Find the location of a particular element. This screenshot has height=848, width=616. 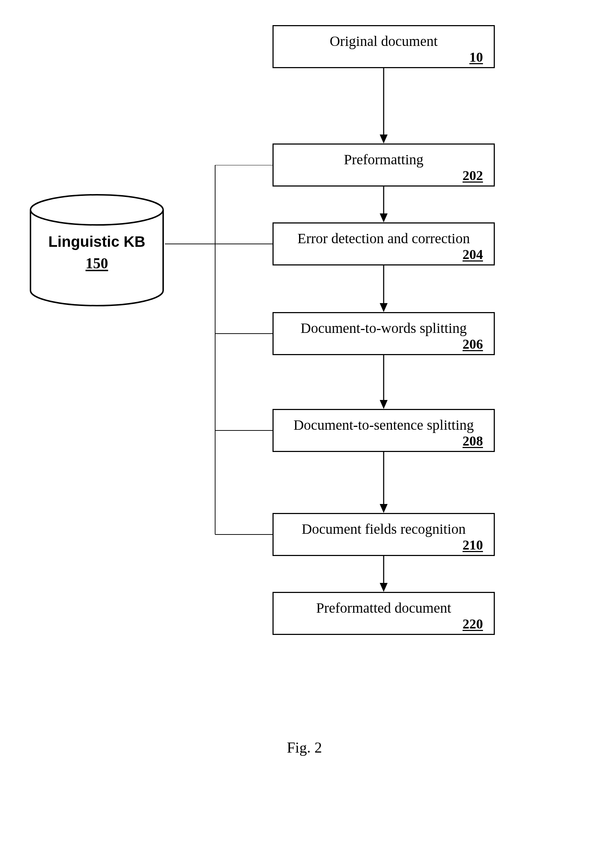

box-label: Error detection and correction is located at coordinates (384, 235).